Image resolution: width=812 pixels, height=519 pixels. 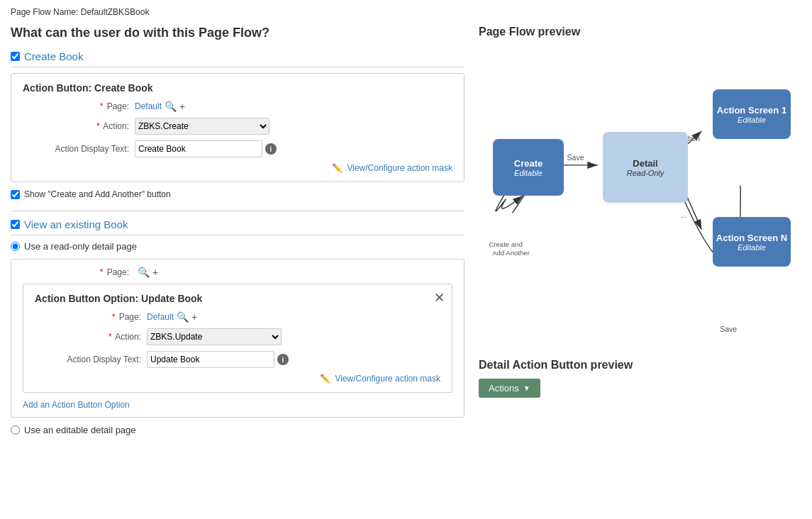 What do you see at coordinates (440, 298) in the screenshot?
I see `update-book-close-button: ✕` at bounding box center [440, 298].